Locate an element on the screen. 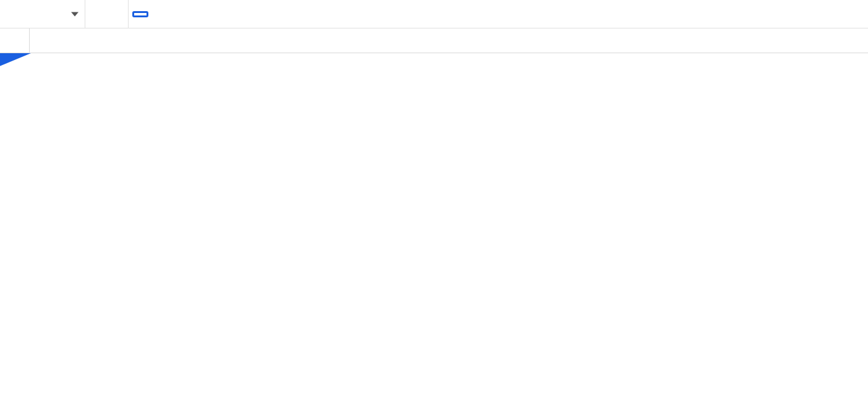 The image size is (868, 417). fx-icon is located at coordinates (107, 14).